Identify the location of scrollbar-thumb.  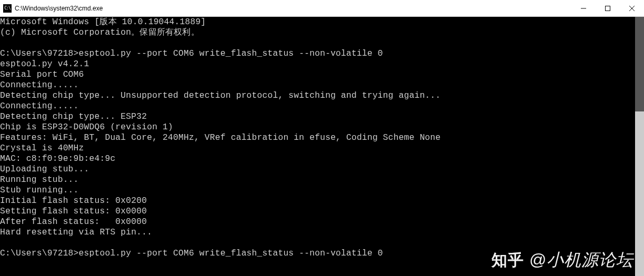
(640, 64).